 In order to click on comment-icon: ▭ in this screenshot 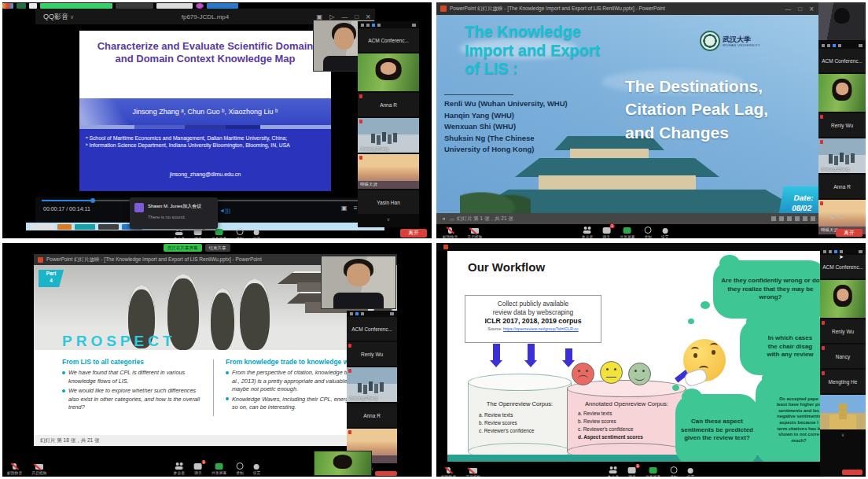, I will do `click(452, 219)`.